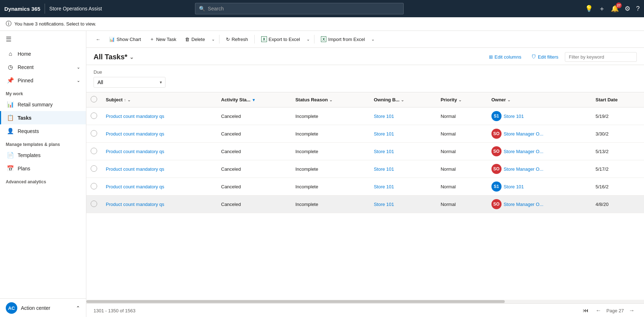 This screenshot has width=644, height=317. Describe the element at coordinates (43, 118) in the screenshot. I see `sidebar-item-tasks: 📋 Tasks` at that location.